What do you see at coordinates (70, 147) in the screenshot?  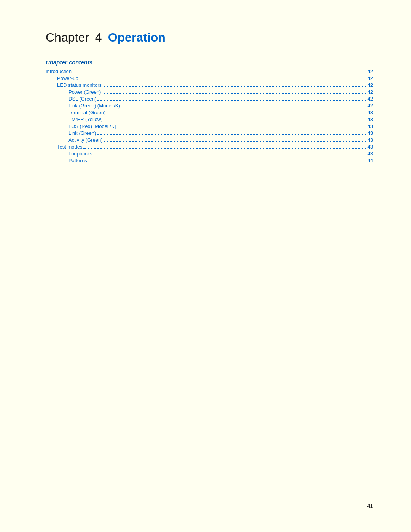 I see `toc-label: Test modes` at bounding box center [70, 147].